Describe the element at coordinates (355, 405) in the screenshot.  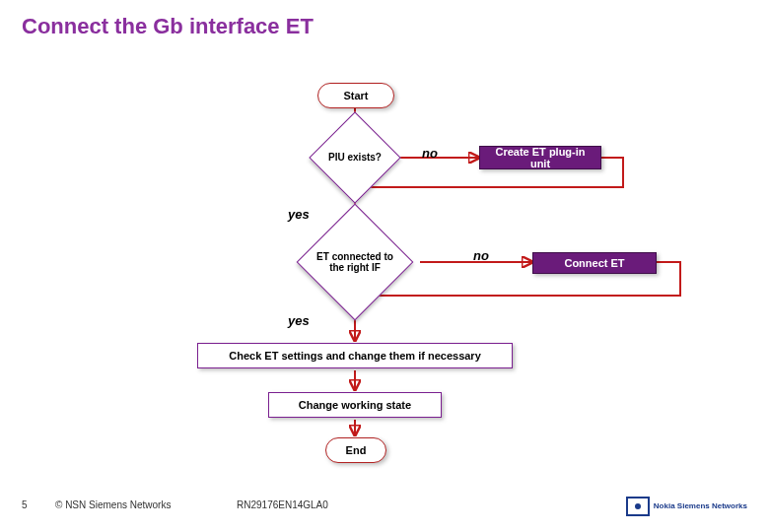
I see `node-change-working-state-label: Change working state` at that location.